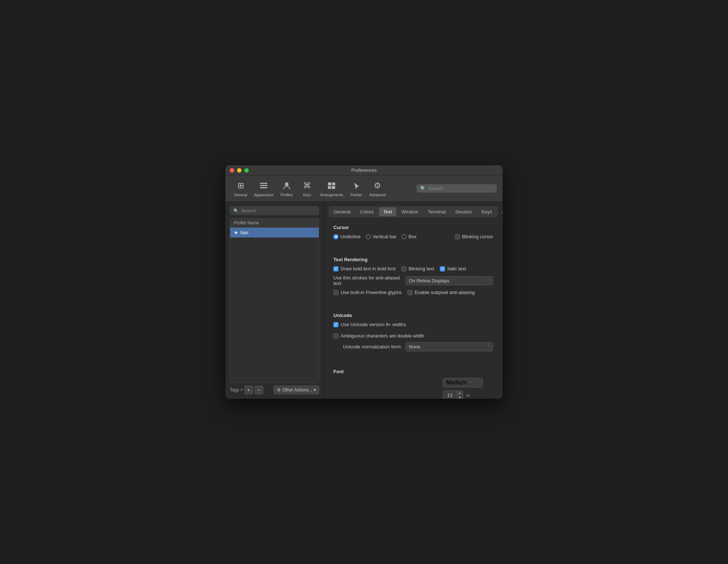 The width and height of the screenshot is (728, 564). I want to click on toolbar-label-general: General, so click(241, 195).